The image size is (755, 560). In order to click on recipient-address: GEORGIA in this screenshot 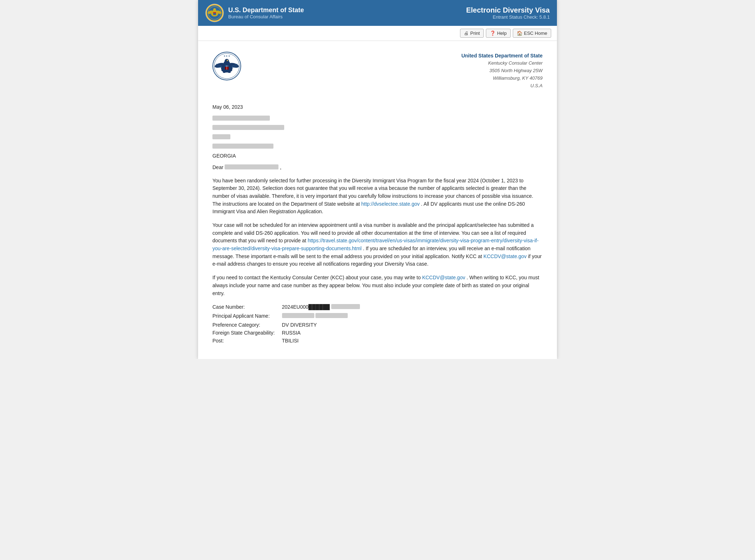, I will do `click(378, 137)`.